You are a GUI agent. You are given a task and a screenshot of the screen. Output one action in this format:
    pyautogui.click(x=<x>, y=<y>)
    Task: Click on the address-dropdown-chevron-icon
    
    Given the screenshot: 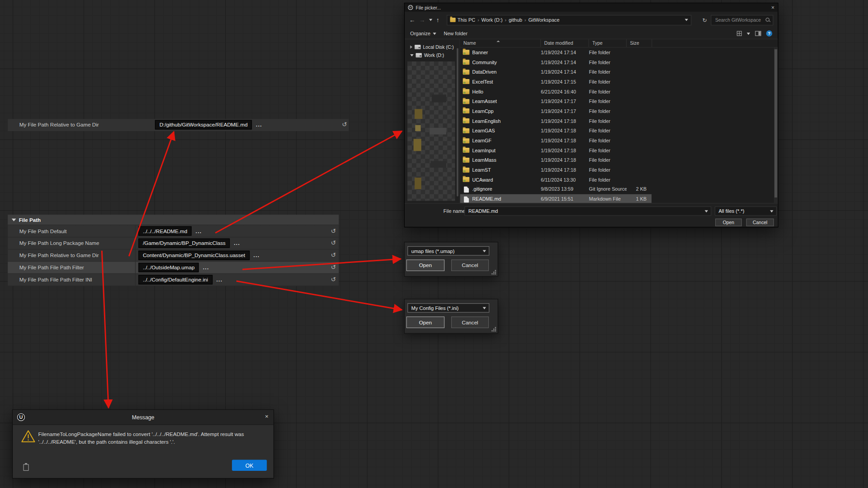 What is the action you would take?
    pyautogui.click(x=686, y=20)
    